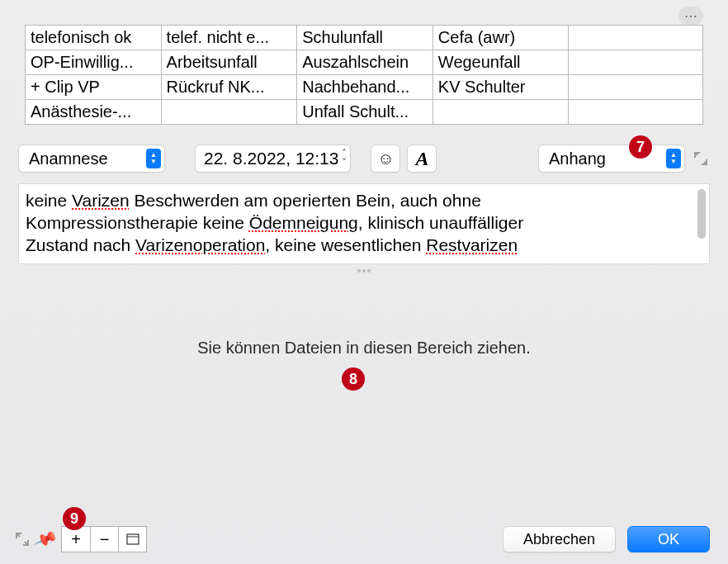 The width and height of the screenshot is (728, 564). Describe the element at coordinates (84, 159) in the screenshot. I see `category-label: Anamnese` at that location.